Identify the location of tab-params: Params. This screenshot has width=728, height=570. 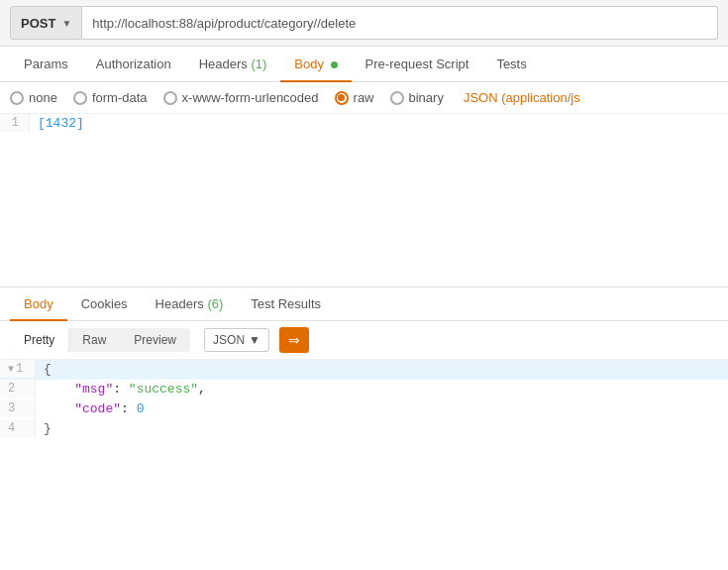
(46, 63).